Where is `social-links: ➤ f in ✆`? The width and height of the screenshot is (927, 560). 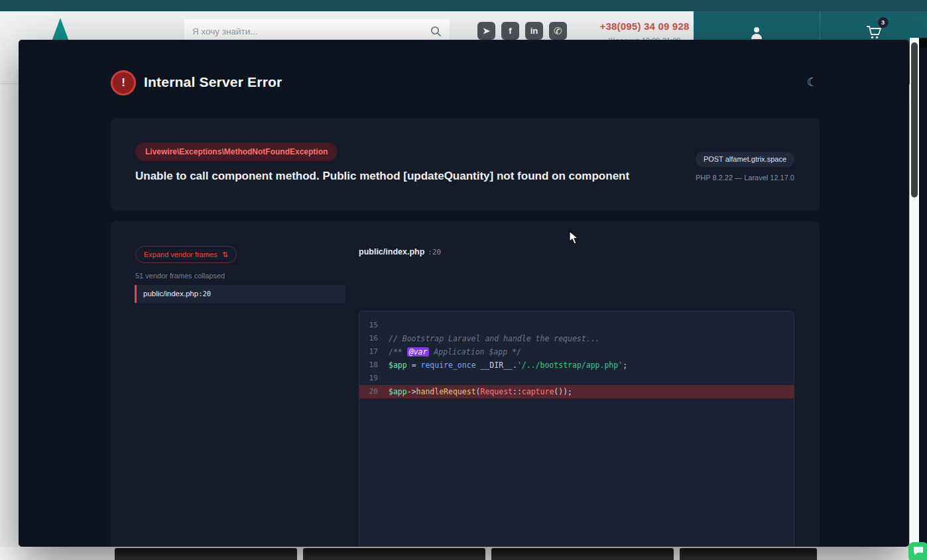 social-links: ➤ f in ✆ is located at coordinates (523, 30).